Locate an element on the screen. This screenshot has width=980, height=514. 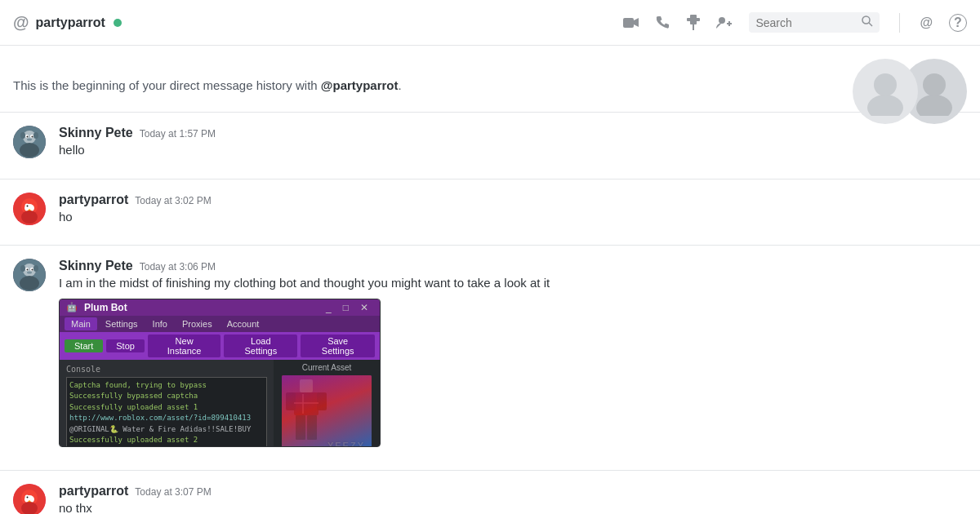
message-timestamp: Today at 3:07 PM is located at coordinates (173, 492).